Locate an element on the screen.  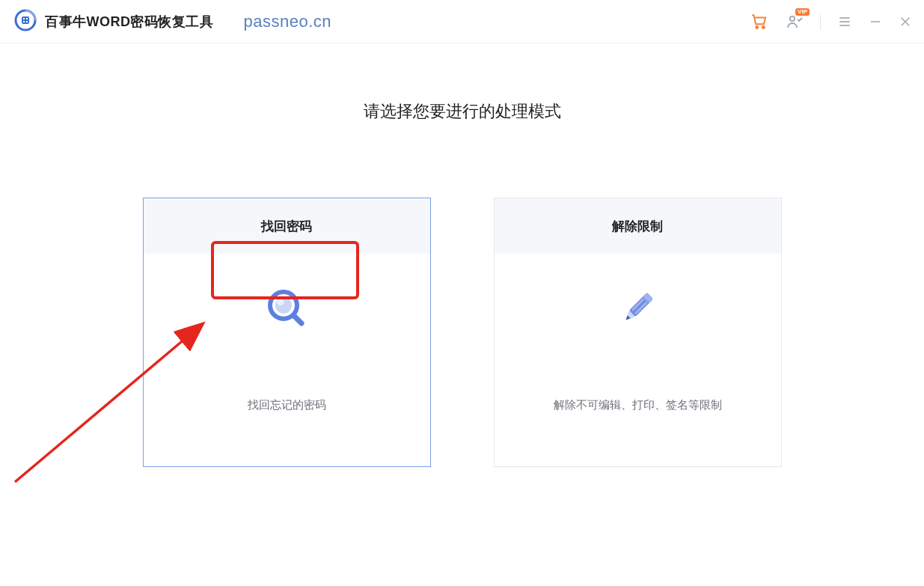
card-remove-restriction: 解除限制 解除不可编辑、打印、签名等限制 is located at coordinates (637, 332).